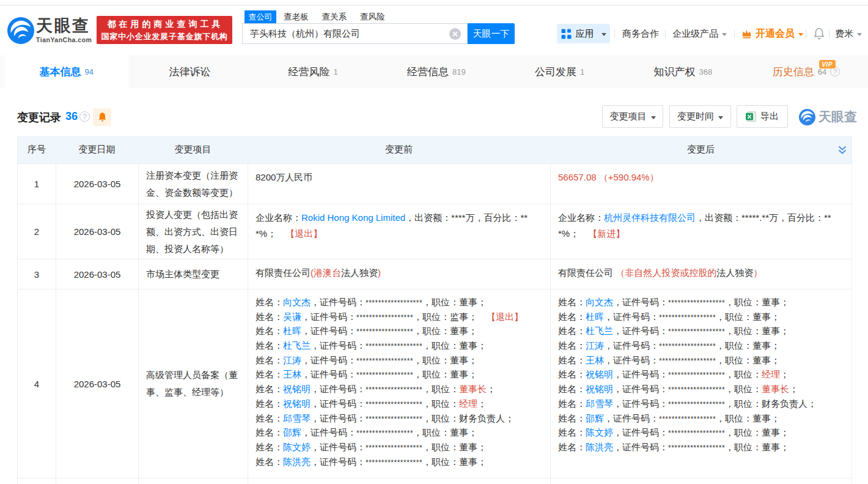  I want to click on filter-change-item-button: 变更项目, so click(633, 116).